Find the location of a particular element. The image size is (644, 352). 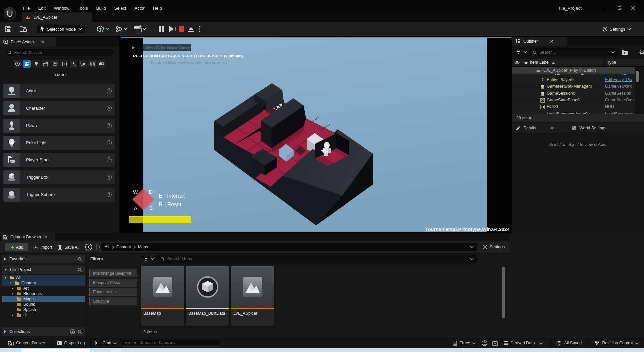

svg-text: S is located at coordinates (151, 208).